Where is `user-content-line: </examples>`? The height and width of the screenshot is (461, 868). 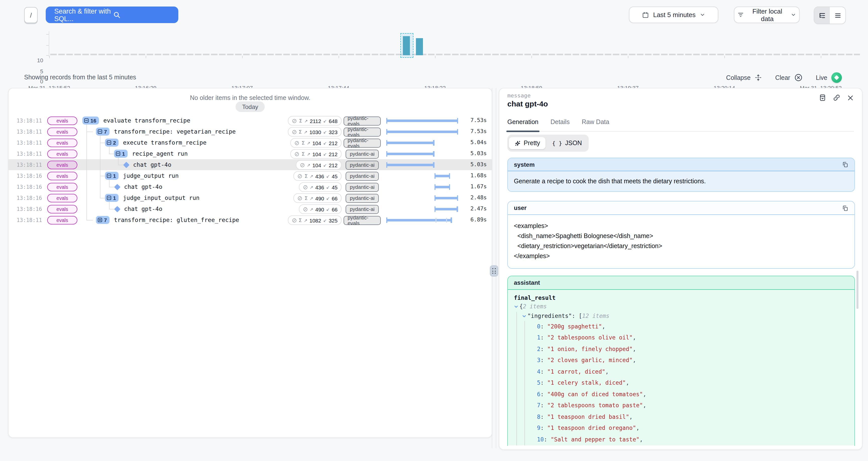
user-content-line: </examples> is located at coordinates (681, 256).